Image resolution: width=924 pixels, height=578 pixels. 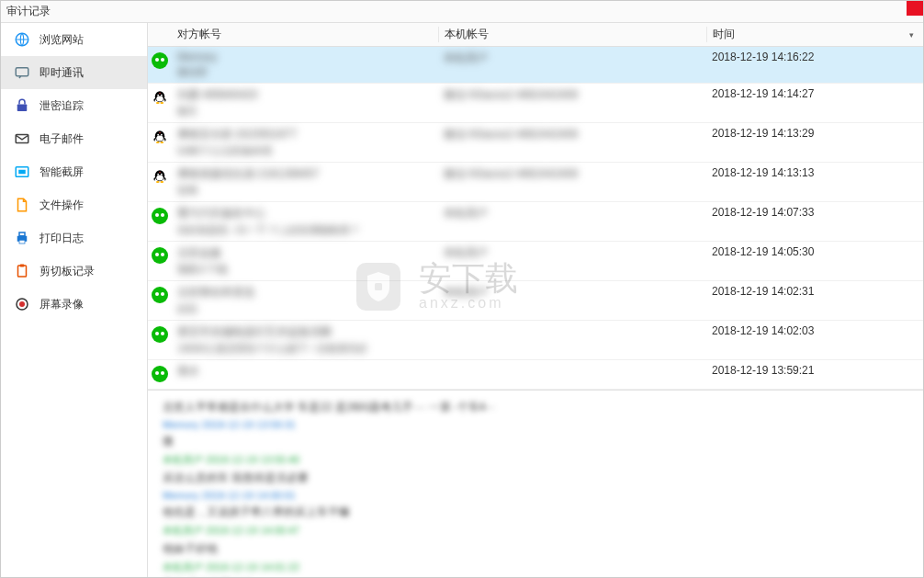 What do you see at coordinates (535, 143) in the screenshot?
I see `table-row: 摩根安全群·20235519775/8时个公云防御本明微信·NSacos2·46…` at bounding box center [535, 143].